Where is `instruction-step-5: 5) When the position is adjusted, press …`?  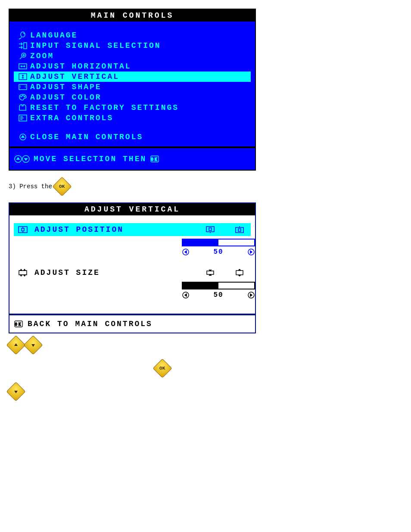
instruction-step-5: 5) When the position is adjusted, press … is located at coordinates (210, 368).